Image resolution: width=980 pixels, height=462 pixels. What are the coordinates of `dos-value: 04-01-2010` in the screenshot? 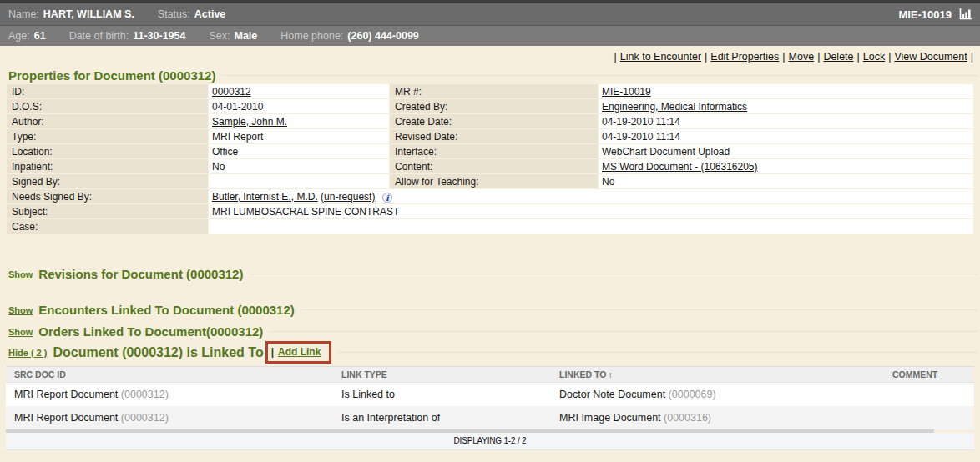 It's located at (299, 107).